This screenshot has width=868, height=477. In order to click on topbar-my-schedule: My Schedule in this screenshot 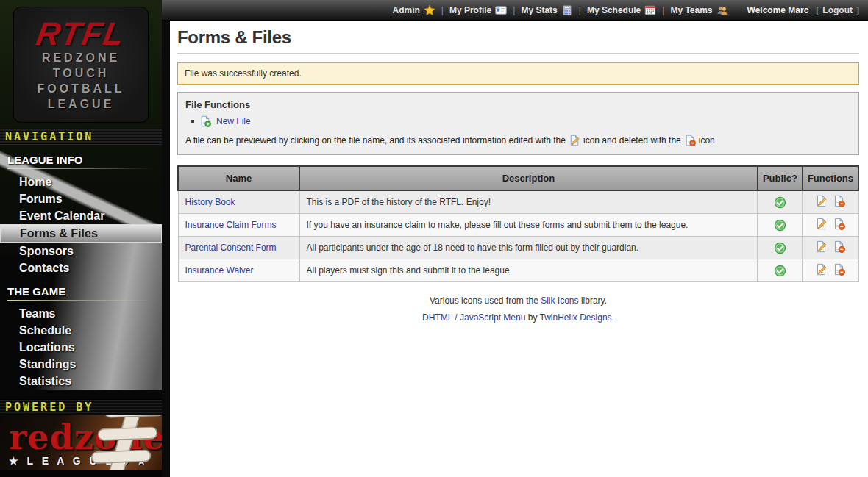, I will do `click(622, 10)`.